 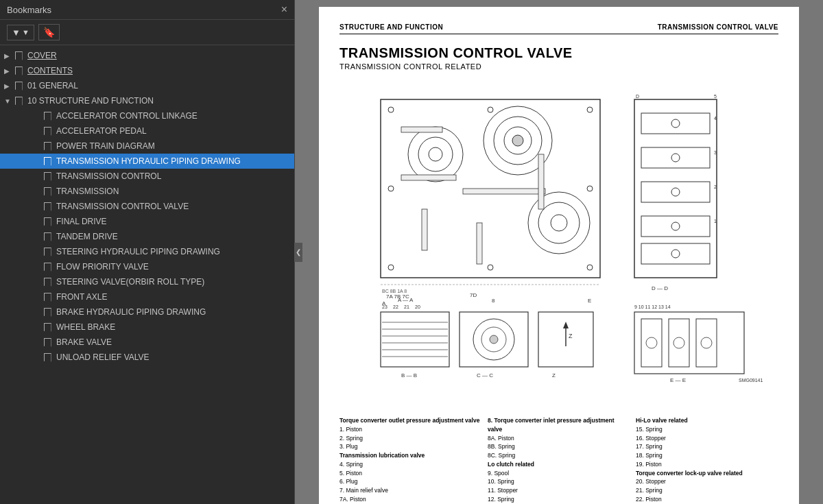 I want to click on part-6: 6. Plug, so click(x=411, y=481).